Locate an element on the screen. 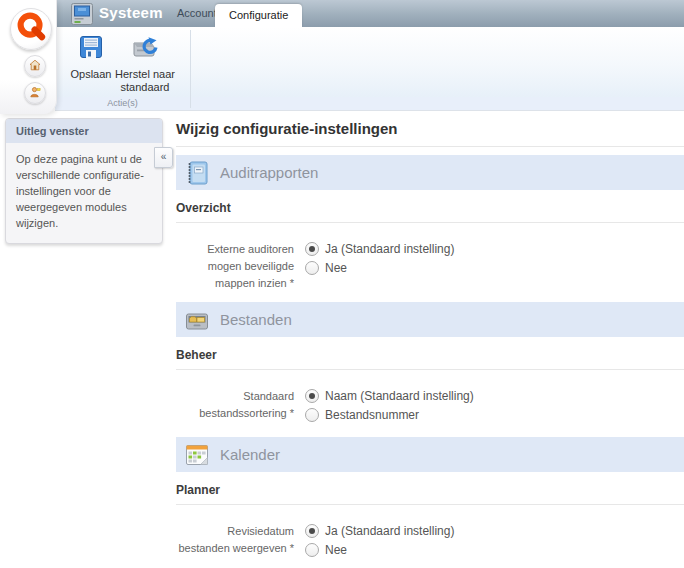 The image size is (684, 568). system-terminal-icon is located at coordinates (82, 16).